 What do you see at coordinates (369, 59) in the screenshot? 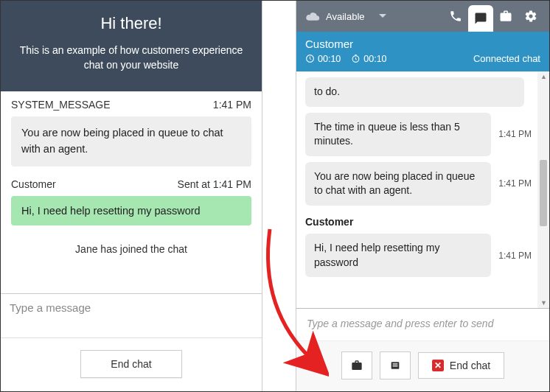
I see `session-timer-2: 00:10` at bounding box center [369, 59].